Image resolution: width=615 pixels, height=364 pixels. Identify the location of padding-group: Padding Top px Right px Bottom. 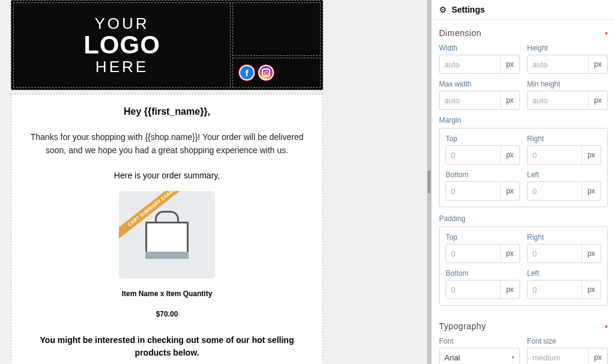
(524, 264).